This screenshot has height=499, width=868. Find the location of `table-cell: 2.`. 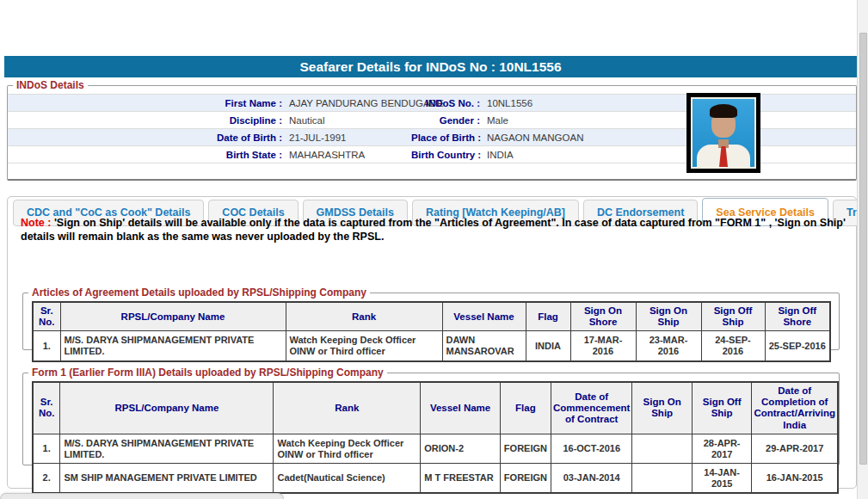

table-cell: 2. is located at coordinates (46, 478).